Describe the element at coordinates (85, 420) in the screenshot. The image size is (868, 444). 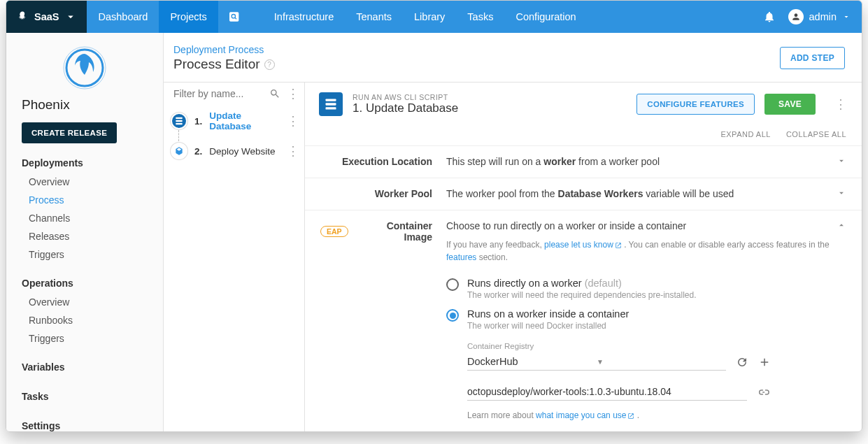
I see `sidebar-settings: Settings` at that location.